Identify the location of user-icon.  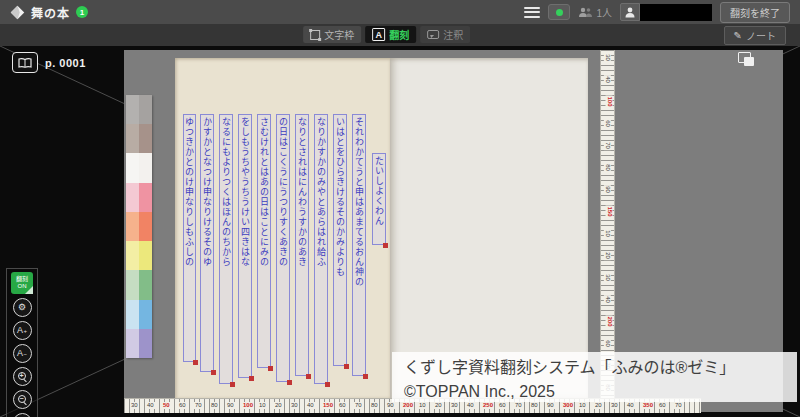
(630, 12).